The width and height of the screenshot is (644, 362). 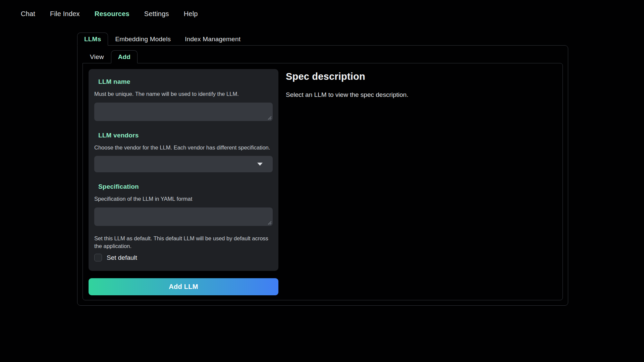 What do you see at coordinates (421, 95) in the screenshot?
I see `spec-description-empty-message: Select an LLM to view the spec descripti…` at bounding box center [421, 95].